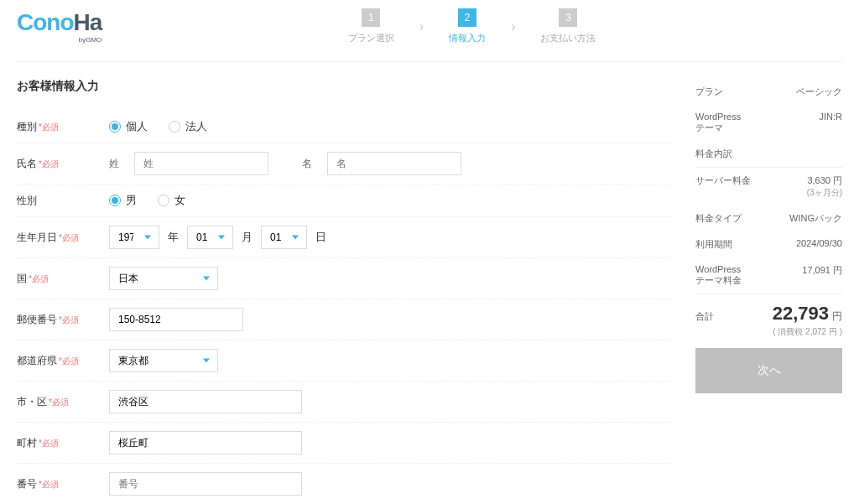 This screenshot has width=859, height=504. Describe the element at coordinates (467, 39) in the screenshot. I see `step-2-label: 情報入力` at that location.